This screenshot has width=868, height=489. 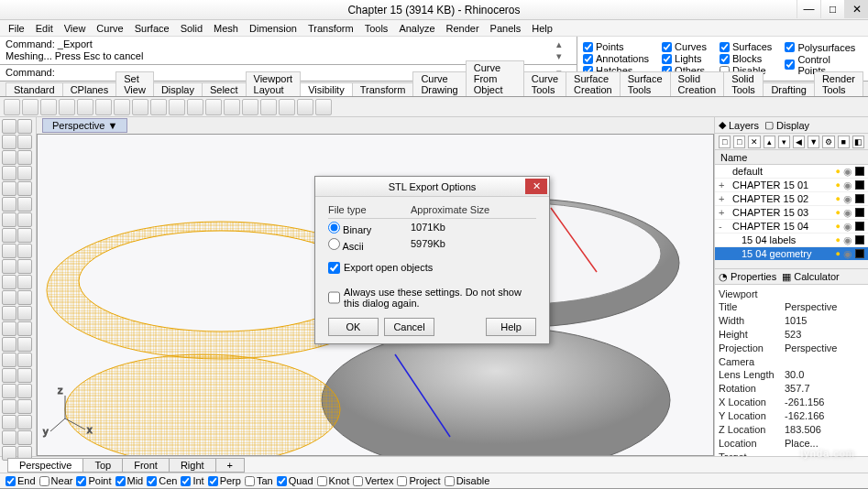 What do you see at coordinates (645, 84) in the screenshot?
I see `tooltab-surface-tools: Surface Tools` at bounding box center [645, 84].